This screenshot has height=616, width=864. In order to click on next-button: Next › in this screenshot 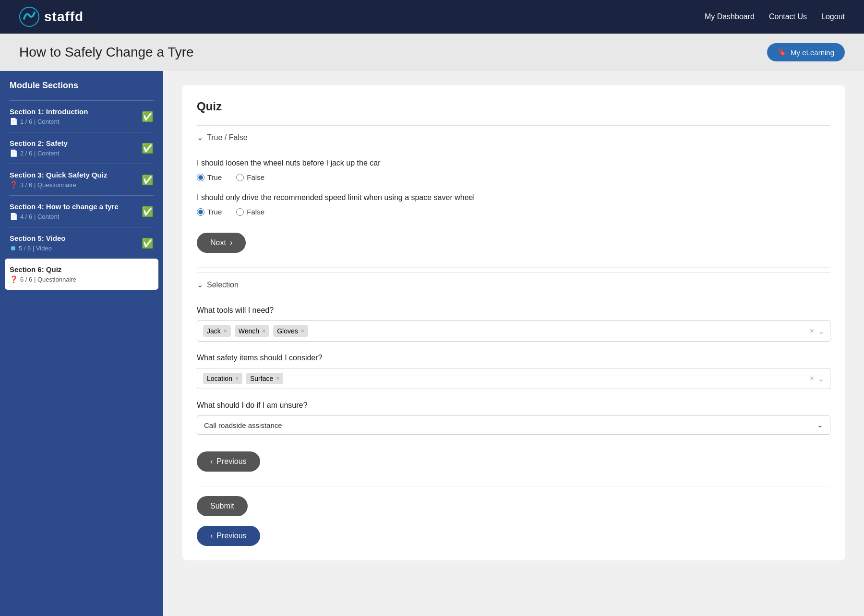, I will do `click(221, 243)`.